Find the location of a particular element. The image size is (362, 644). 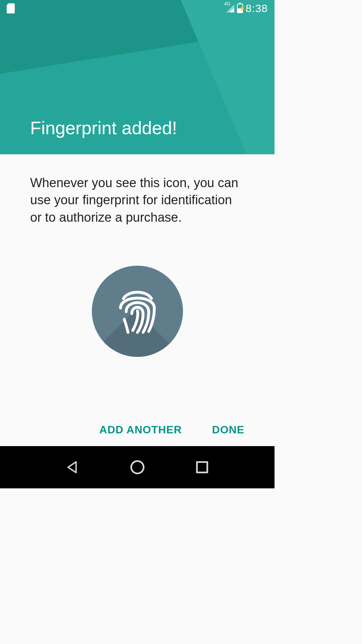

fingerprint-icon is located at coordinates (137, 311).